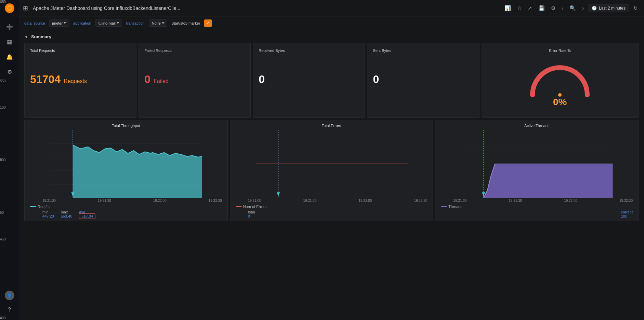 Image resolution: width=644 pixels, height=320 pixels. I want to click on failed-requests-unit: Failed, so click(161, 81).